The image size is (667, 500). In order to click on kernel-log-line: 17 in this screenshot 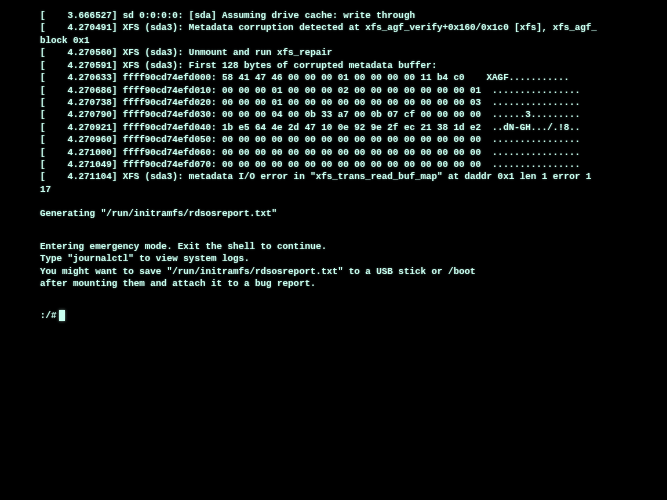, I will do `click(348, 190)`.